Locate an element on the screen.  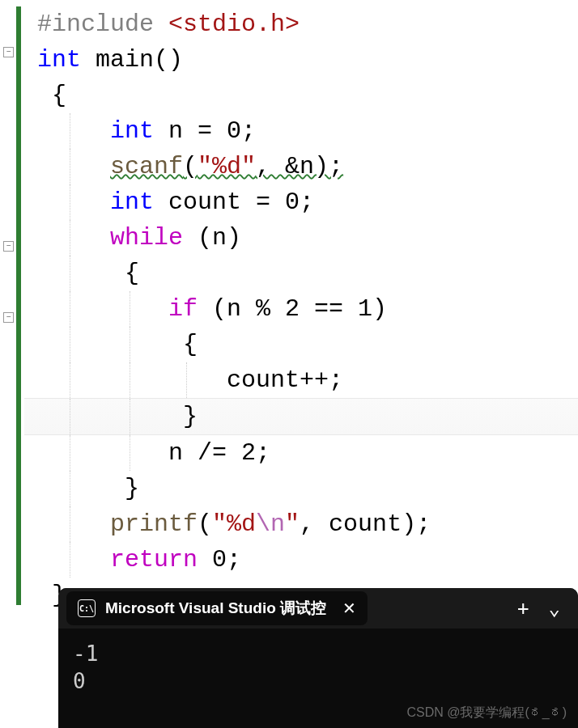
fold-marker-if: − is located at coordinates (8, 317).